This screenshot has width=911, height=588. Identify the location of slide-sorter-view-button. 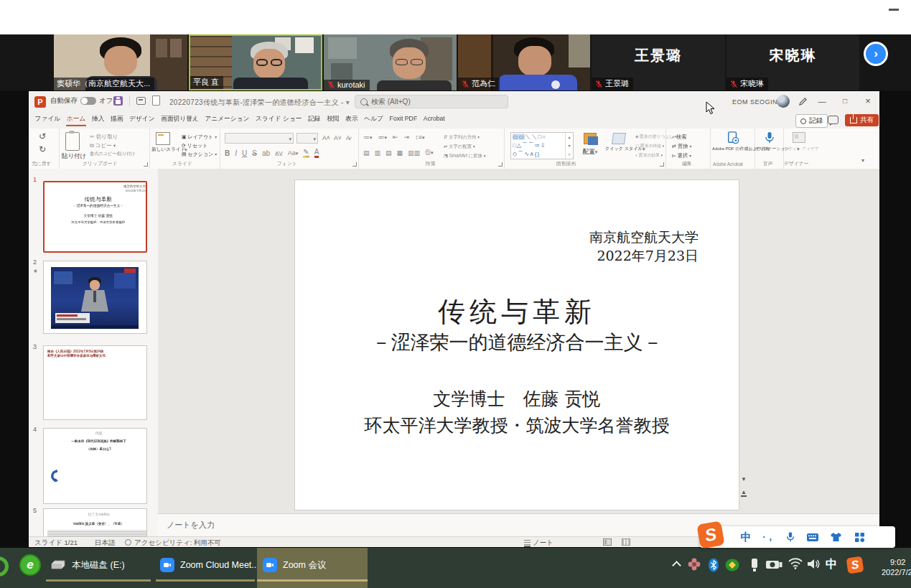
(626, 542).